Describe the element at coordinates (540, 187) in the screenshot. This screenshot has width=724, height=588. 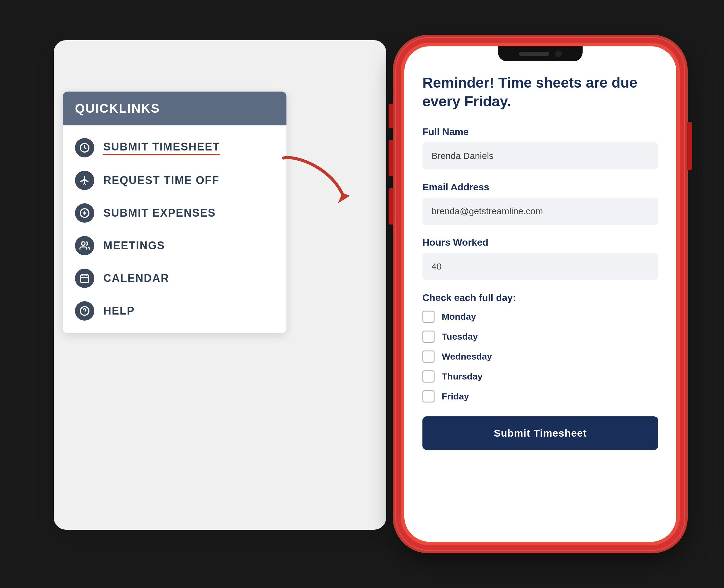
I see `email-label: Email Address` at that location.